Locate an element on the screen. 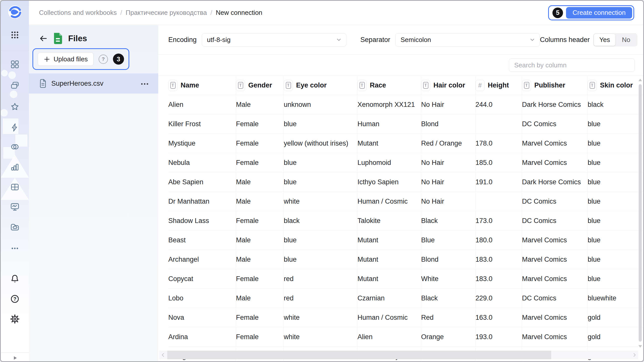 The height and width of the screenshot is (362, 644). breadcrumb-current: New connection is located at coordinates (239, 13).